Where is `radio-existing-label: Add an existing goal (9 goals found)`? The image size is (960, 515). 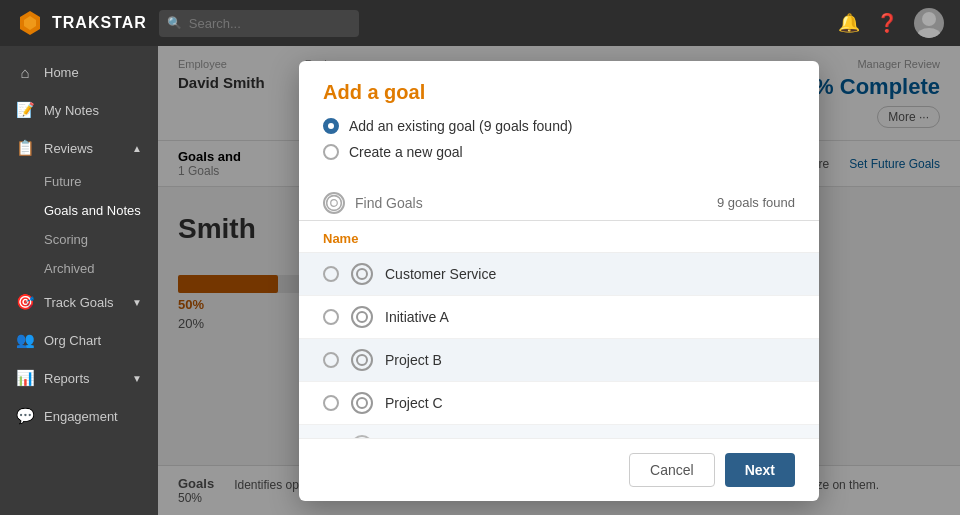
radio-existing-label: Add an existing goal (9 goals found) is located at coordinates (460, 126).